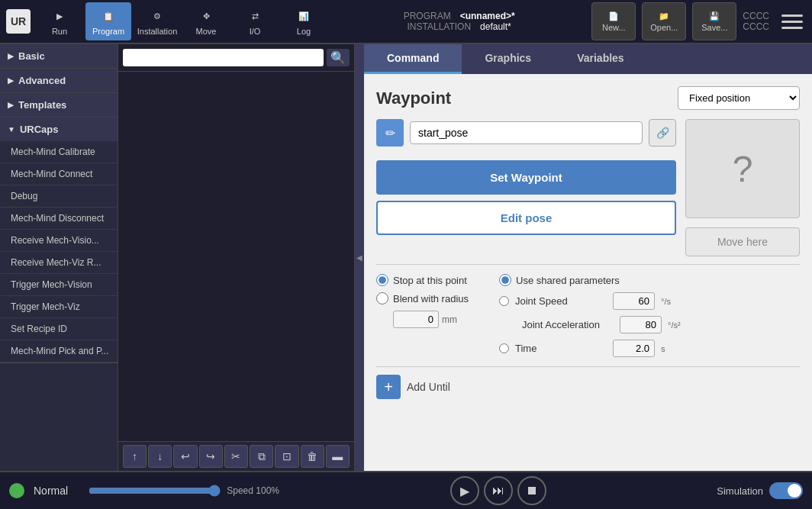  What do you see at coordinates (59, 56) in the screenshot?
I see `sidebar-header-basic: ▶ Basic` at bounding box center [59, 56].